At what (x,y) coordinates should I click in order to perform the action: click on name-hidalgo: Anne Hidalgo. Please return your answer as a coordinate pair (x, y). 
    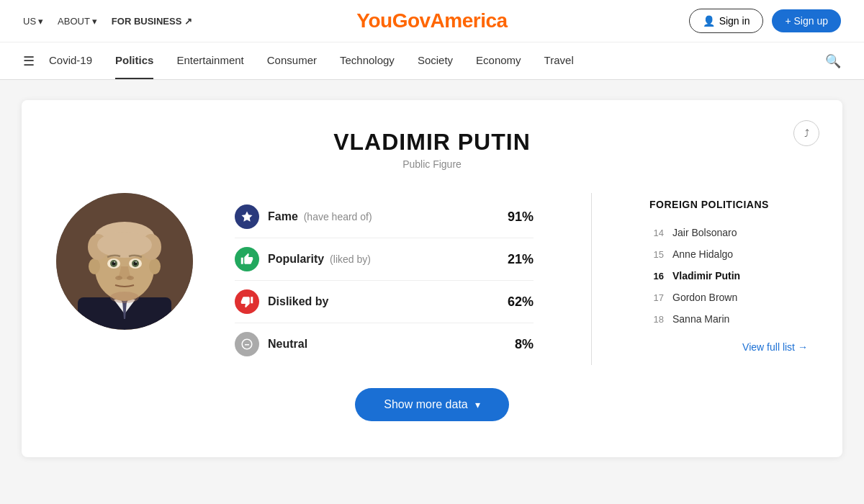
    Looking at the image, I should click on (703, 254).